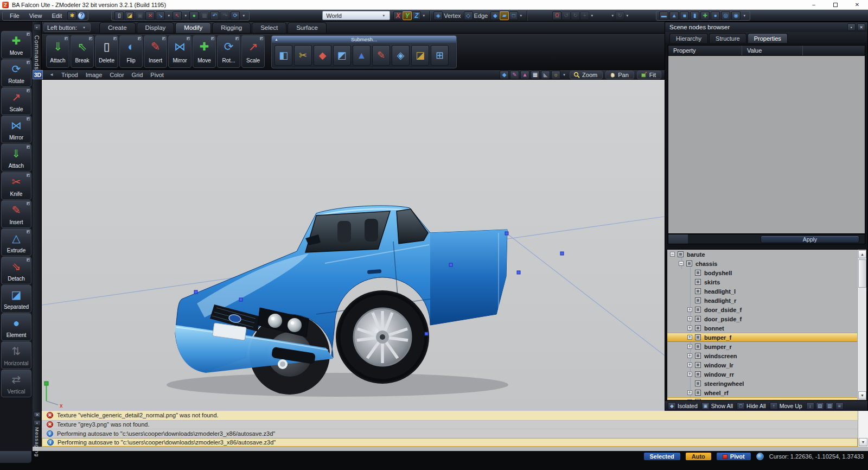  Describe the element at coordinates (767, 393) in the screenshot. I see `tree-item-wheel-rf: +wheel_rf` at that location.